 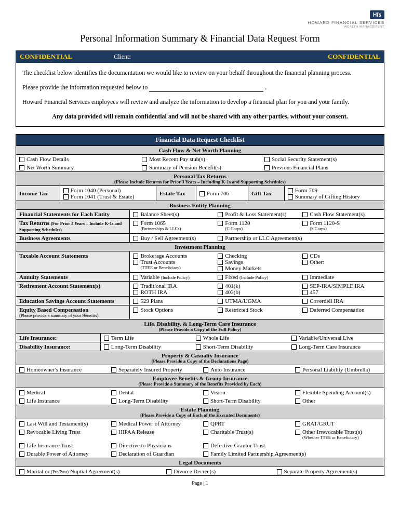 What do you see at coordinates (200, 38) in the screenshot?
I see `page-title: Personal Information Summary & Financial…` at bounding box center [200, 38].